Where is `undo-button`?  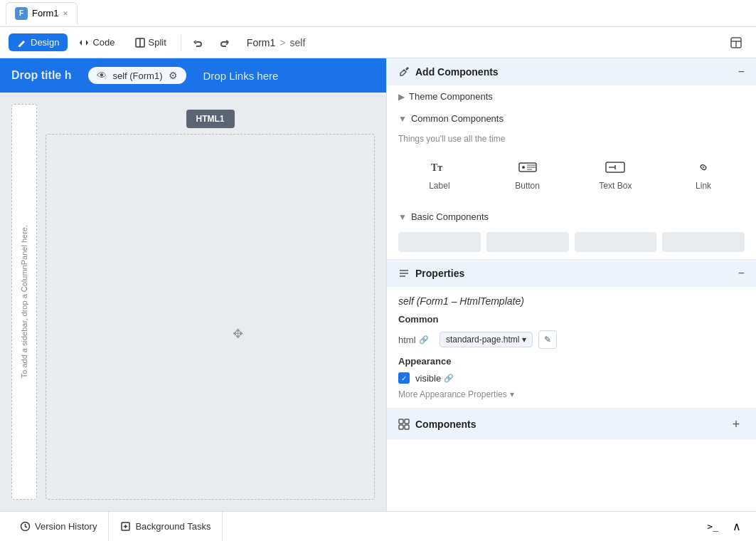
undo-button is located at coordinates (198, 43).